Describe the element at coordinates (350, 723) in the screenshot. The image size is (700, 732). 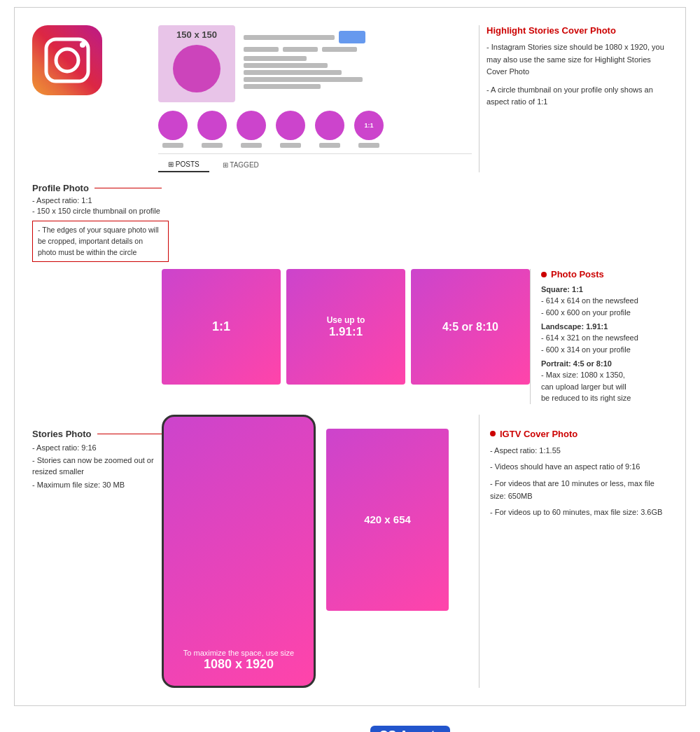
I see `footer: 2019 Infographic created by CS Agents` at that location.